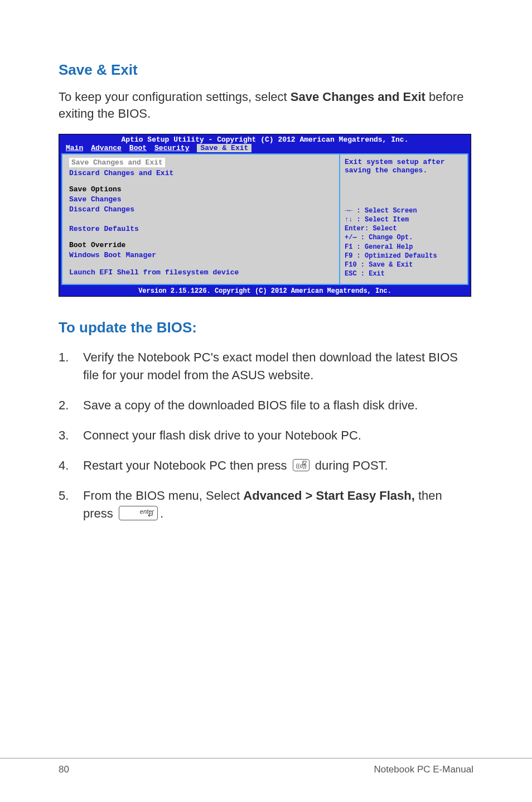 Image resolution: width=532 pixels, height=802 pixels. I want to click on bios-header: Aptio Setup Utility - Copyright (C) 2012…, so click(265, 139).